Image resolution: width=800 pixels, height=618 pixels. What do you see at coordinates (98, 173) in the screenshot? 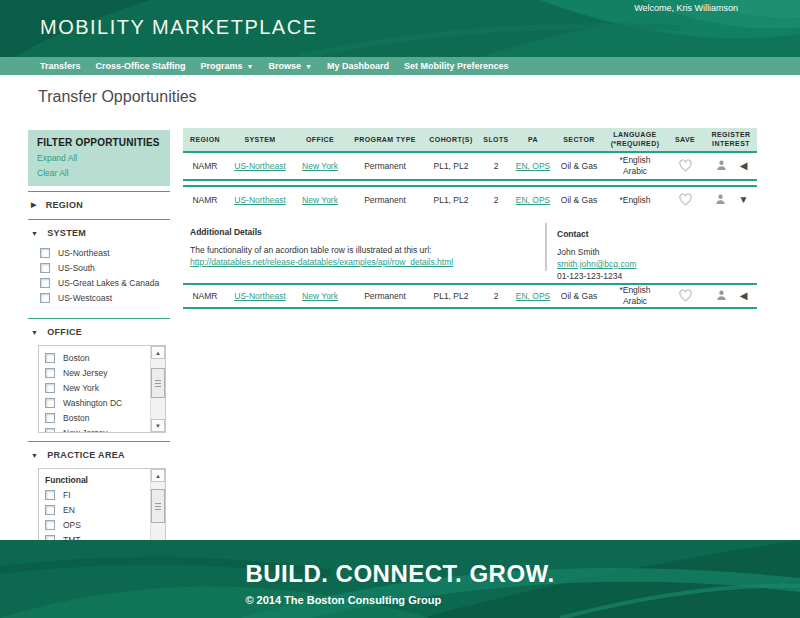
I see `clear-all-link: Clear All` at bounding box center [98, 173].